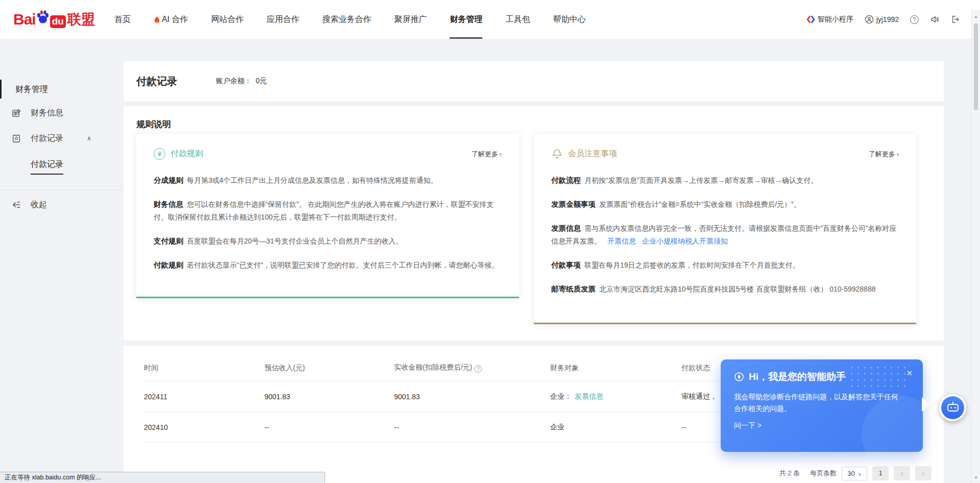 The height and width of the screenshot is (483, 980). Describe the element at coordinates (490, 19) in the screenshot. I see `top-navbar: Bai du 联盟 首页 AI 合作 网站合作 应用合作 搜索业务合作 聚屏推广…` at that location.